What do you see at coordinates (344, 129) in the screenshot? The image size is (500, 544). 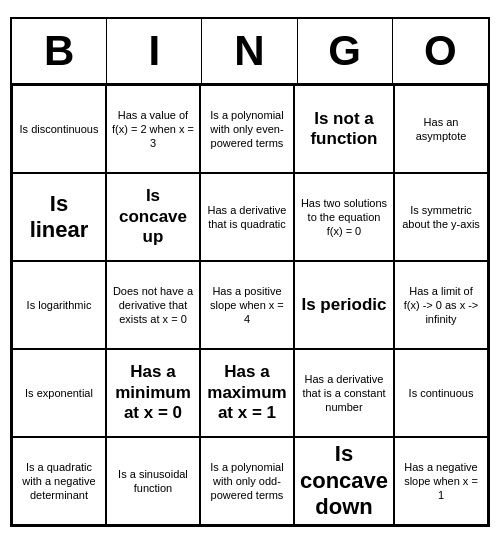 I see `bingo-cell-3: Is not a function` at bounding box center [344, 129].